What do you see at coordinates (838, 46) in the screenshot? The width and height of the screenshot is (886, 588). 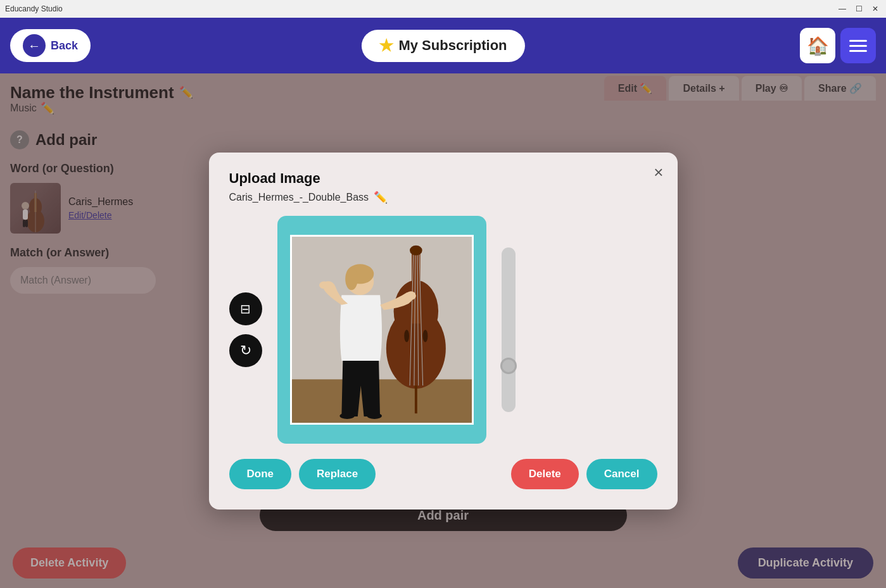 I see `header-right: 🏠` at bounding box center [838, 46].